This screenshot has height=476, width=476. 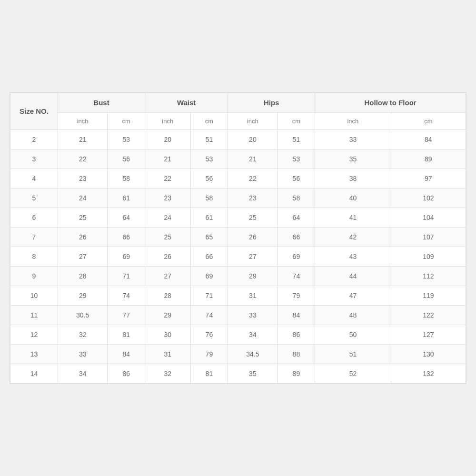 I want to click on table-row: 1029742871317947119, so click(x=238, y=296).